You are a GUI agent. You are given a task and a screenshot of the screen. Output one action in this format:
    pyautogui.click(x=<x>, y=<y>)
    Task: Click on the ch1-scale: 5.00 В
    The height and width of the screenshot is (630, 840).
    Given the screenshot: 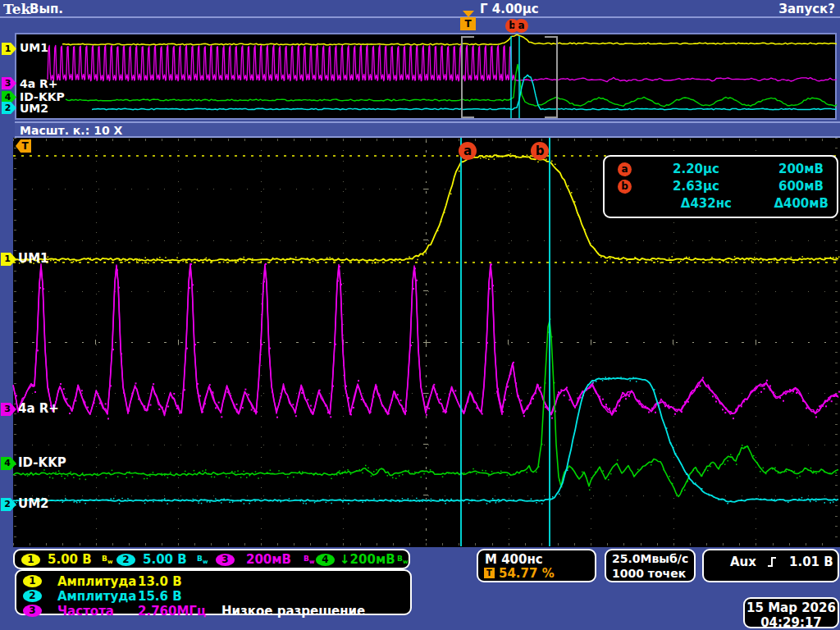 What is the action you would take?
    pyautogui.click(x=70, y=559)
    